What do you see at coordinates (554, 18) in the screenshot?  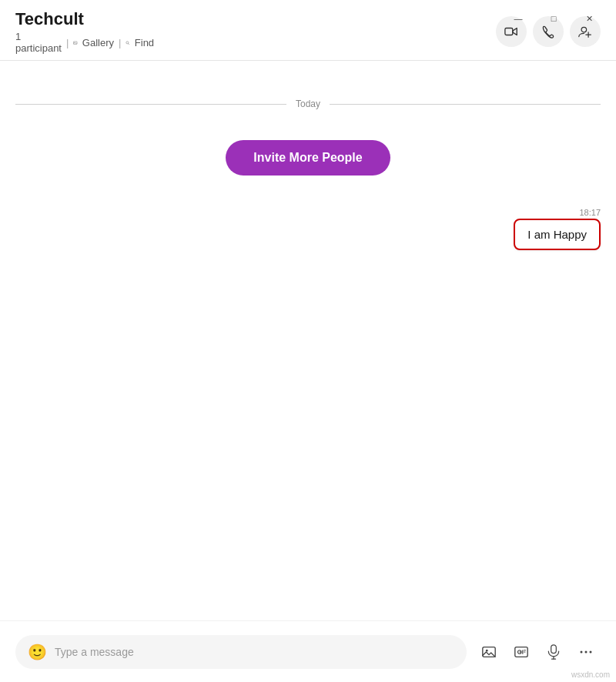 I see `maximize-button: □` at bounding box center [554, 18].